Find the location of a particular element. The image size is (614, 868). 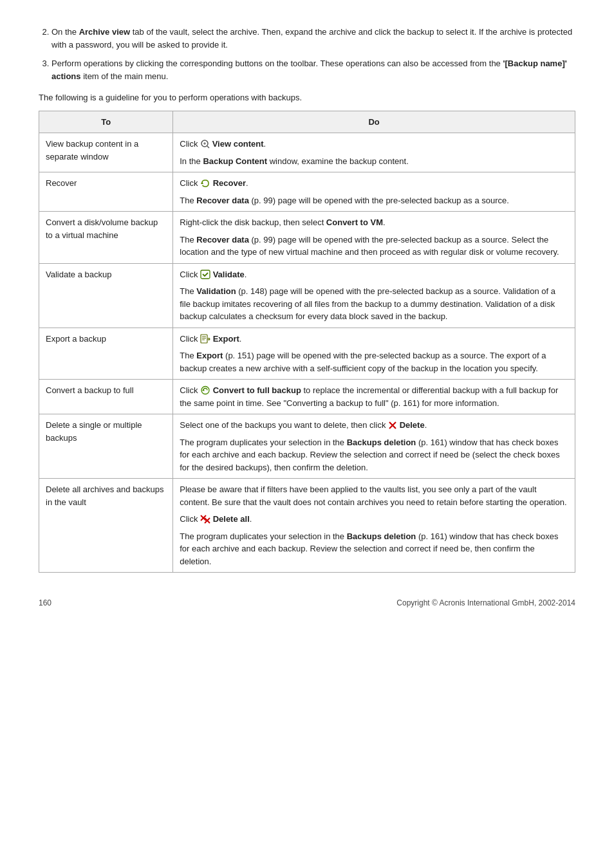

validate-label: Validate is located at coordinates (229, 274).